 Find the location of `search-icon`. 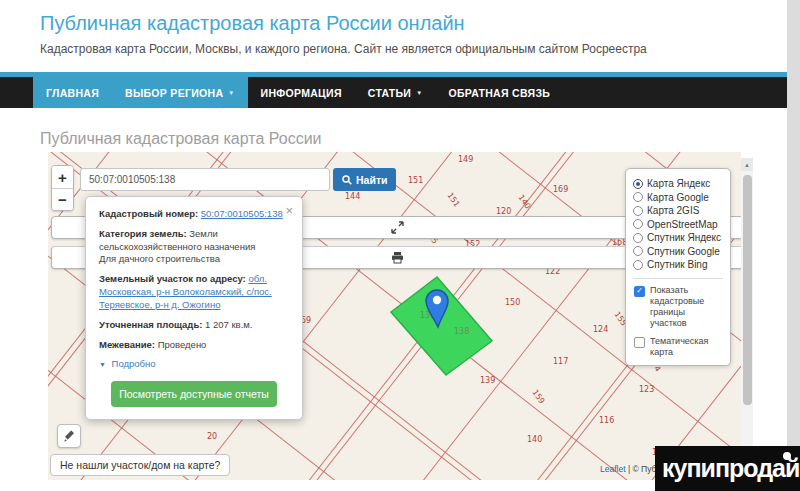

search-icon is located at coordinates (347, 180).